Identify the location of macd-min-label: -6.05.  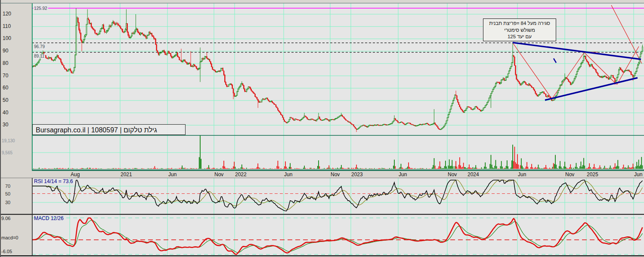
(7, 252).